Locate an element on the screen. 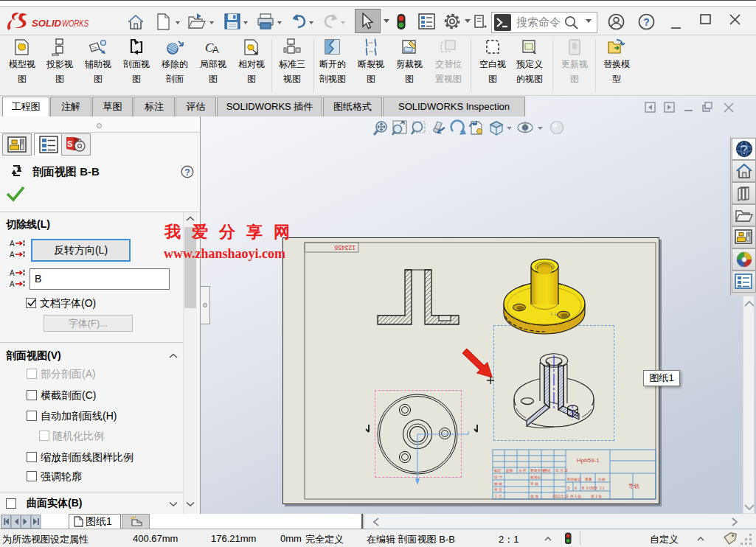 The width and height of the screenshot is (756, 547). svg-text: 0.0508 is located at coordinates (592, 488).